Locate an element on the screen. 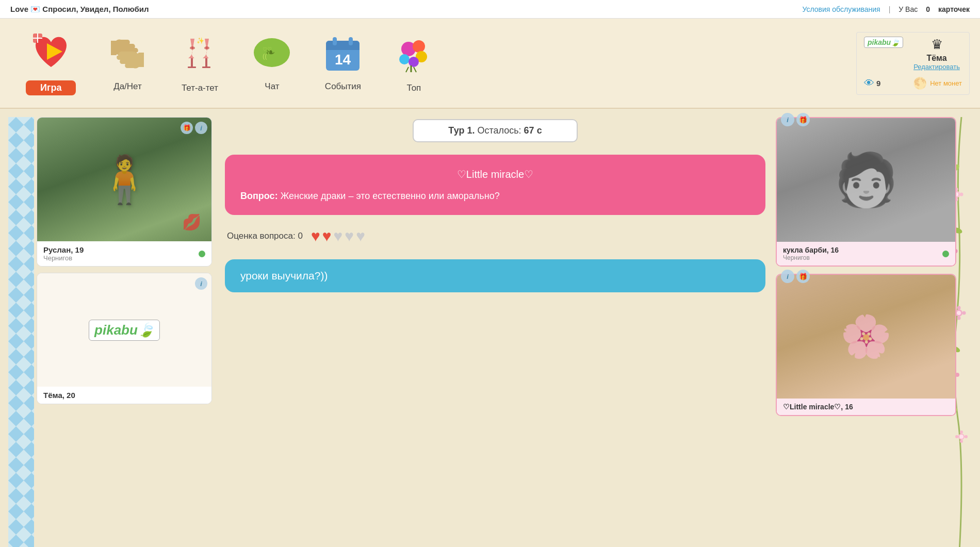 The height and width of the screenshot is (547, 980). answer-bubble: уроки выучила?)) is located at coordinates (495, 276).